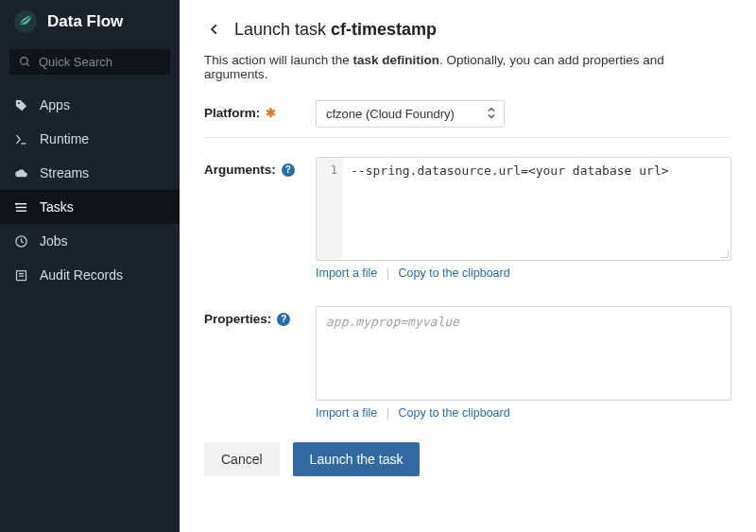 The width and height of the screenshot is (756, 532). Describe the element at coordinates (468, 67) in the screenshot. I see `intro-text: This action will launch the task definit…` at that location.